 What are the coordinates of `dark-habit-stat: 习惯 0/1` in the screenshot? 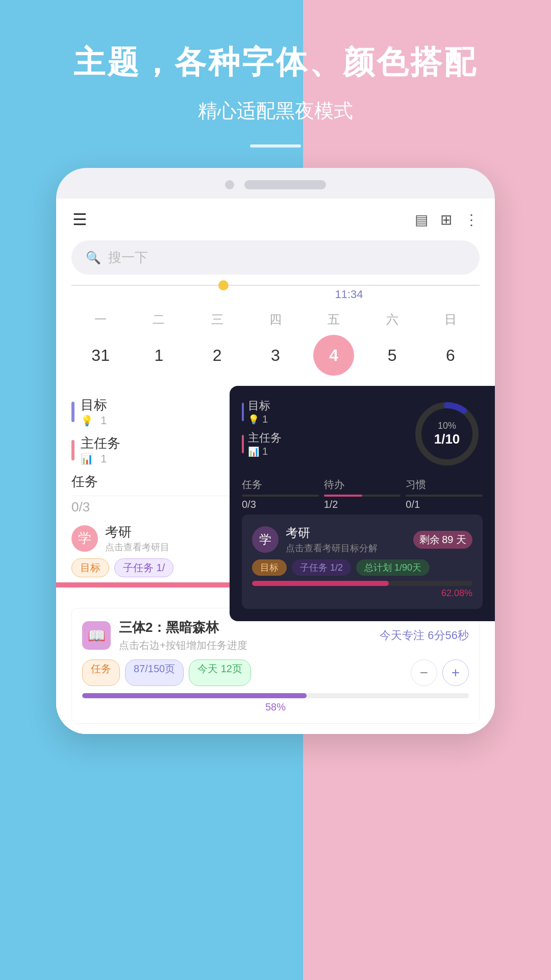 It's located at (444, 494).